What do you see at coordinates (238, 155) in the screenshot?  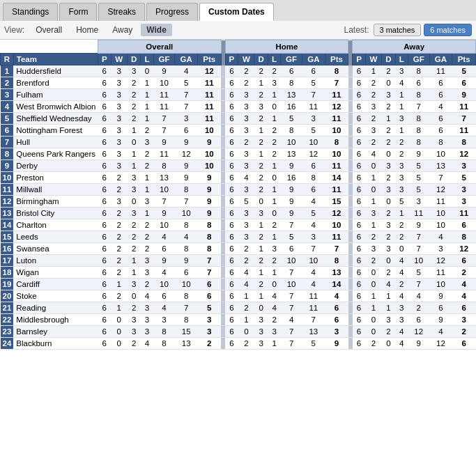 I see `table-row: 8Queens Park Rangers63121112106312131210…` at bounding box center [238, 155].